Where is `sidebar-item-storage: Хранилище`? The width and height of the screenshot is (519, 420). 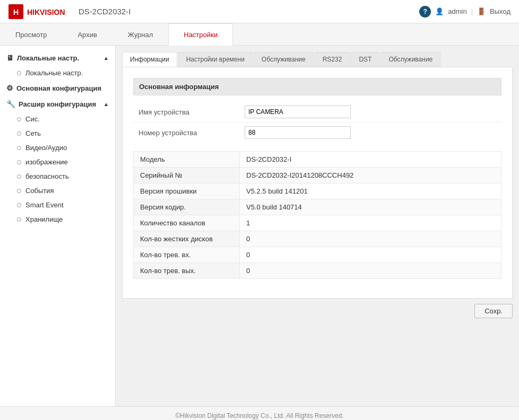
sidebar-item-storage: Хранилище is located at coordinates (57, 220).